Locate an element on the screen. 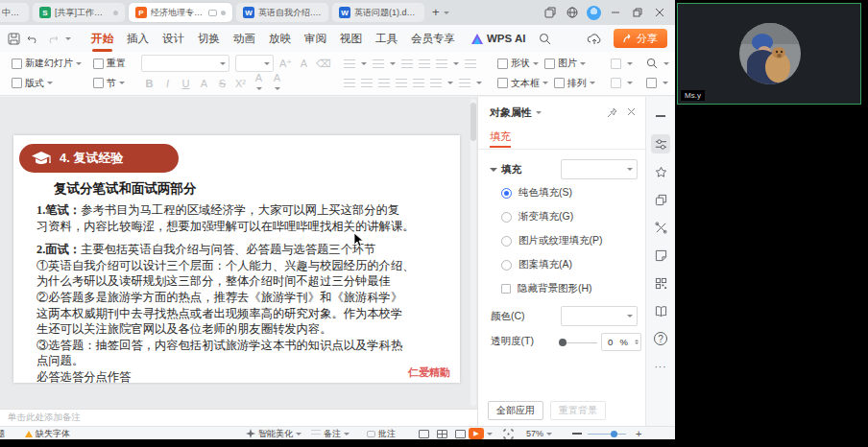  document-tab-word1: W 英语自我介绍.docx is located at coordinates (282, 12).